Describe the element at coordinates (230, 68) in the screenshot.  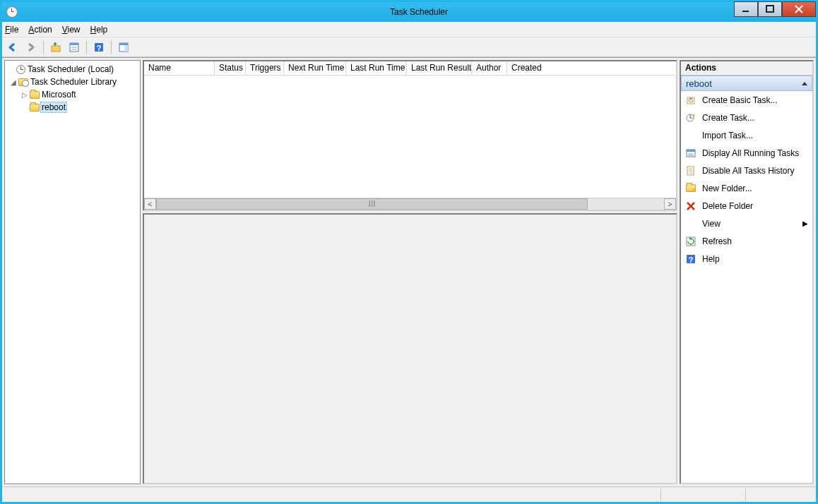
I see `col-status: Status` at that location.